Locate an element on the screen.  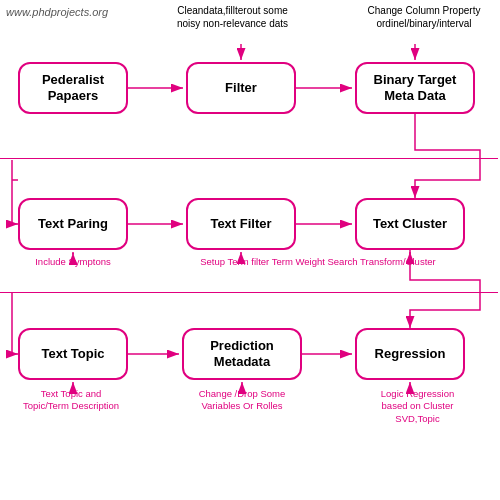
node-text-paring: Text Paring is located at coordinates (73, 224).